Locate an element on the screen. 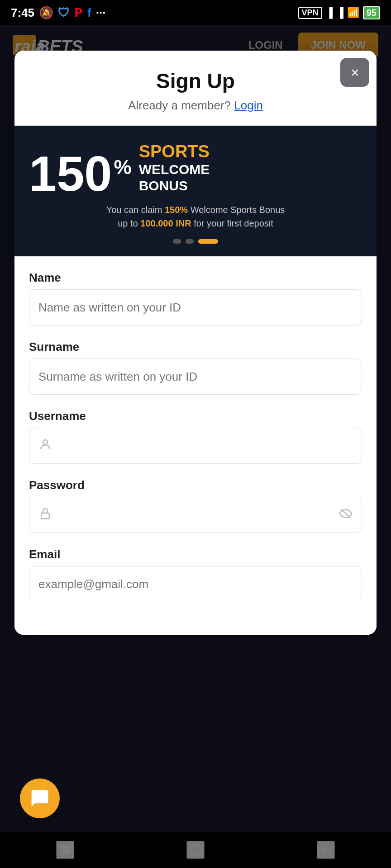  chat-button is located at coordinates (40, 798).